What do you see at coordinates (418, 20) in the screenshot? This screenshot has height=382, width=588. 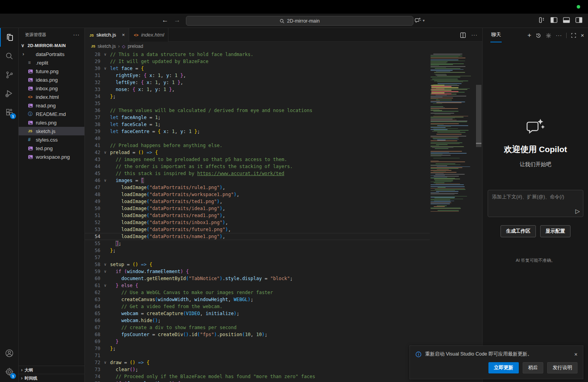 I see `copilot-icon` at bounding box center [418, 20].